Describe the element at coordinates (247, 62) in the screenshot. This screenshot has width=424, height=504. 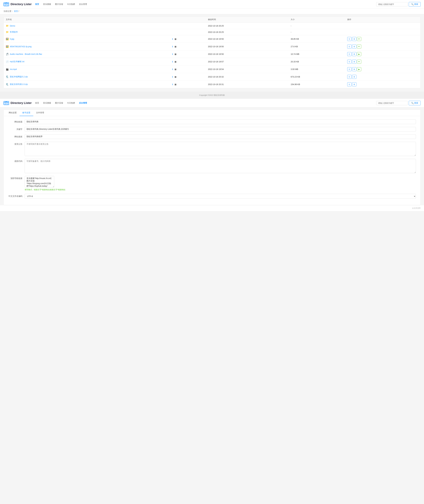
I see `file-modified: 2022-10-18 19:57` at that location.